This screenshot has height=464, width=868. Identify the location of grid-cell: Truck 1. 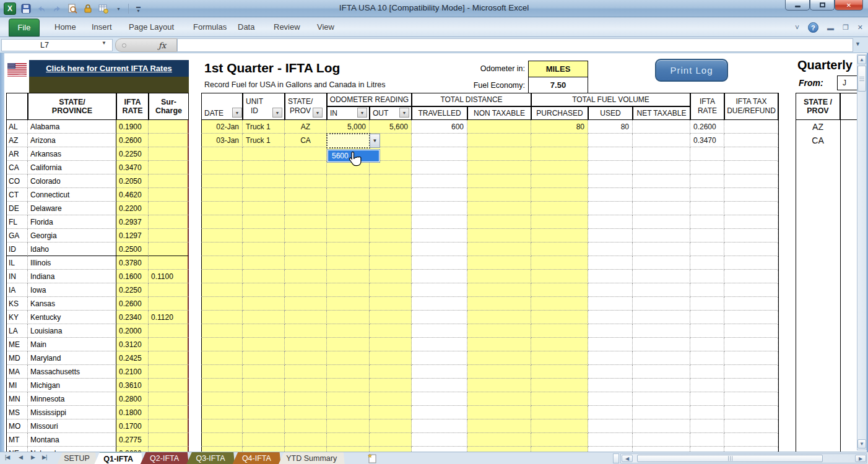
(264, 127).